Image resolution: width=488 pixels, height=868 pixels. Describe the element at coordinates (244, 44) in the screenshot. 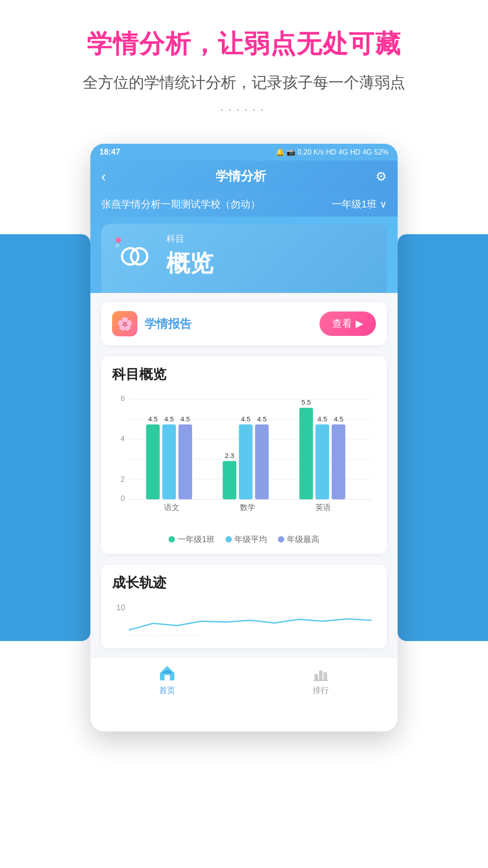

I see `main-title: 学情分析，让弱点无处可藏` at that location.